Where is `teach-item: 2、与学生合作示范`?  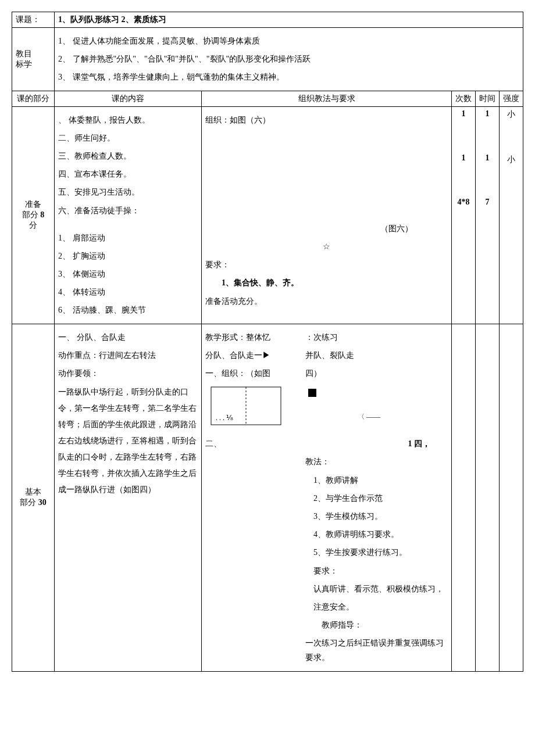 teach-item: 2、与学生合作示范 is located at coordinates (377, 499).